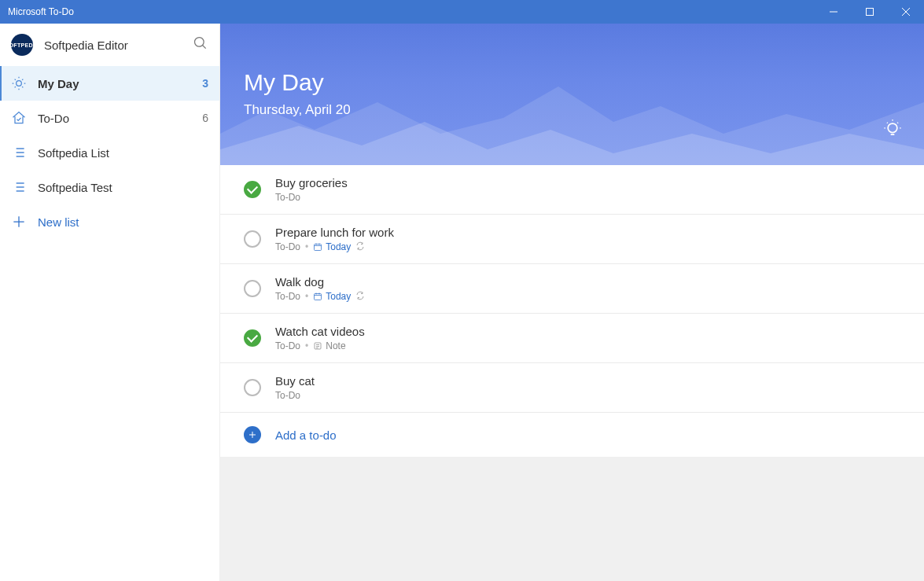 Image resolution: width=924 pixels, height=581 pixels. Describe the element at coordinates (870, 12) in the screenshot. I see `maximize-button` at that location.